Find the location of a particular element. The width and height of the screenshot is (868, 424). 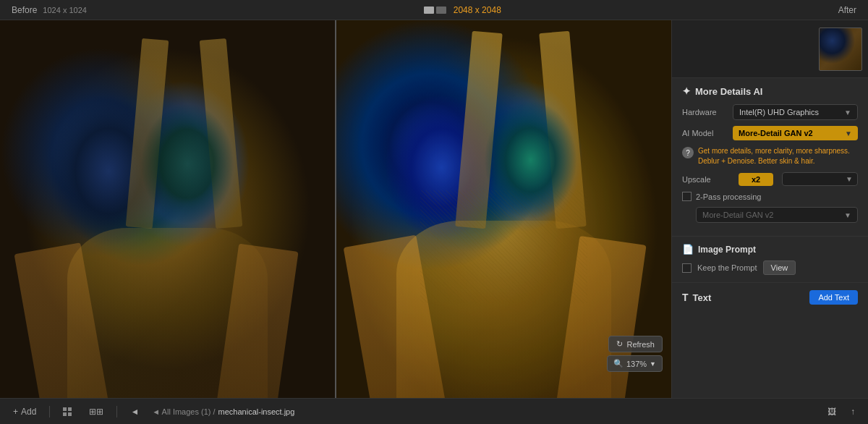

add-button: + Add is located at coordinates (25, 412).